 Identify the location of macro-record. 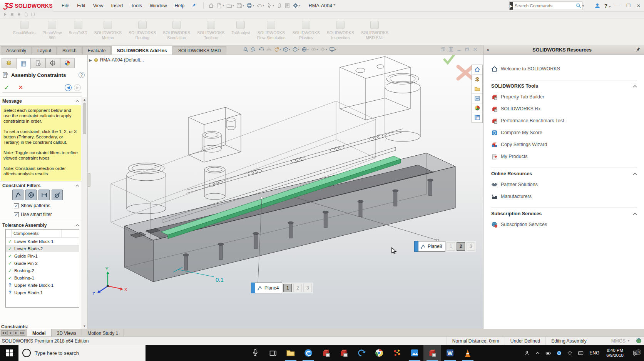
(19, 15).